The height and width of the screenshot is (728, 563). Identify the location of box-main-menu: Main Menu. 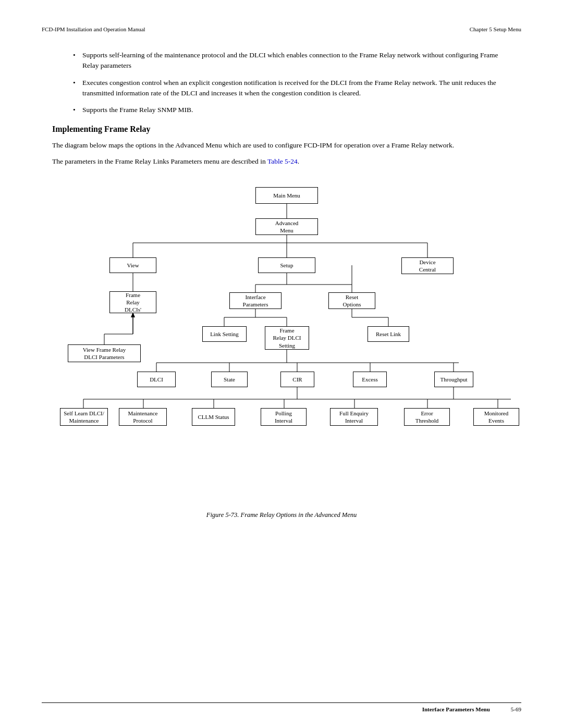
(287, 195).